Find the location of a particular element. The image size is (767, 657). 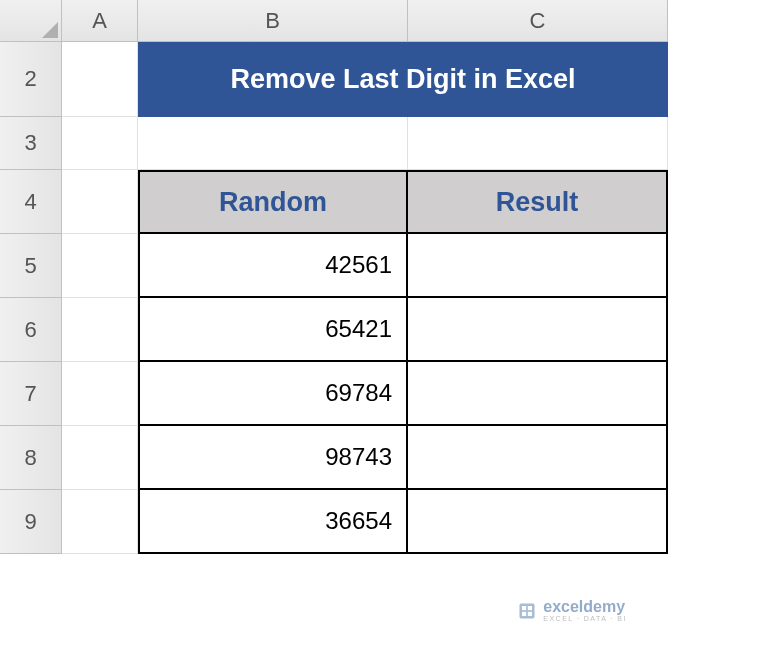

exceldemy-icon is located at coordinates (527, 611).